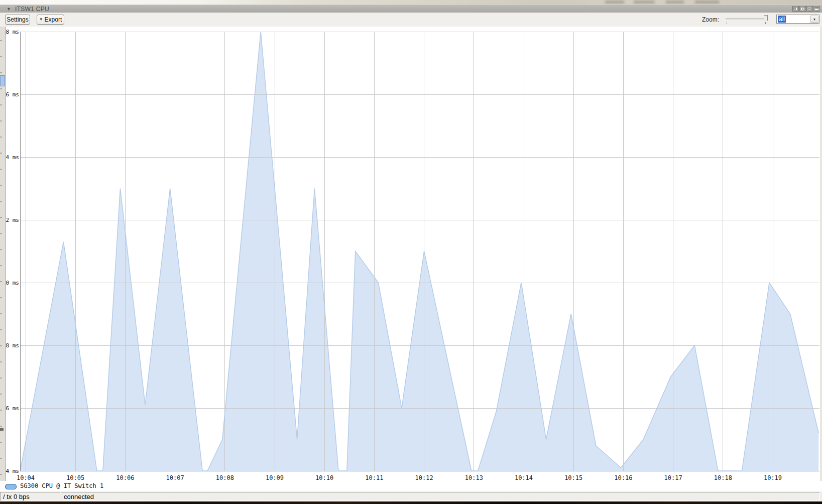  What do you see at coordinates (821, 257) in the screenshot?
I see `window-right-border` at bounding box center [821, 257].